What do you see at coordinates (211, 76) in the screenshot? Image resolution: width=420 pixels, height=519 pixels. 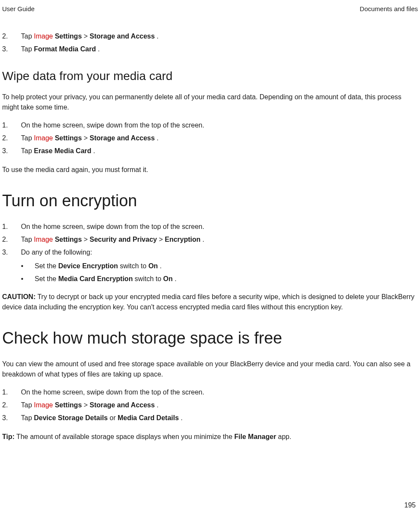 I see `section-title-wipe: Wipe data from your media card` at bounding box center [211, 76].